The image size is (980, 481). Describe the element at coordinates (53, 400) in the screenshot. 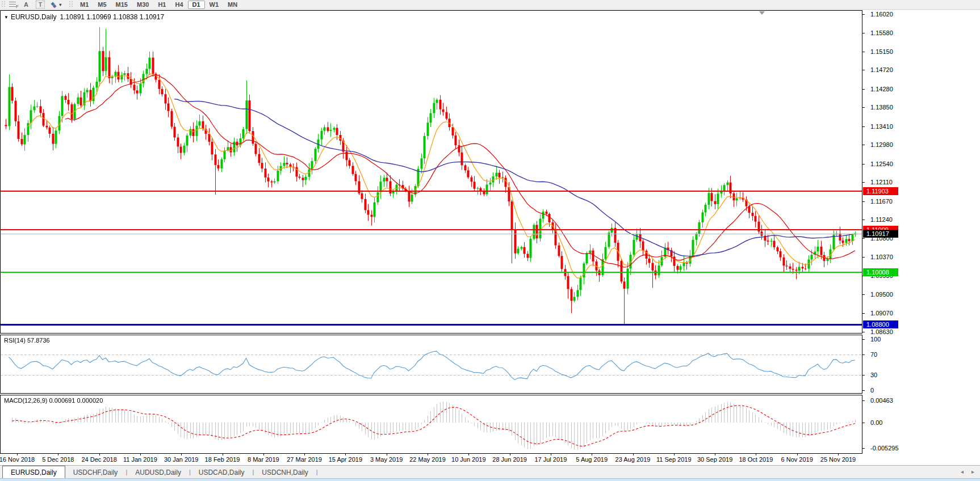

I see `macd-label: MACD(12,26,9) 0.000691 0.000020` at that location.